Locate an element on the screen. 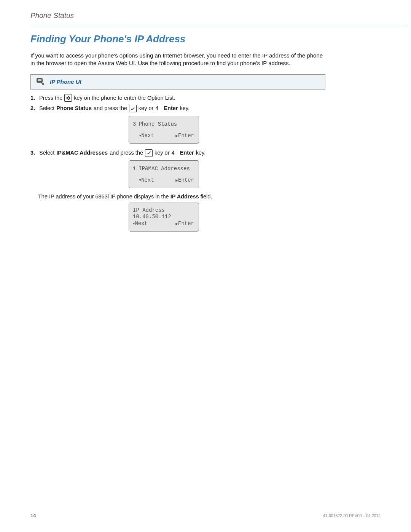 The height and width of the screenshot is (532, 411). doc-revision: 41-001522-00 REV00 – 04.2014 is located at coordinates (352, 516).